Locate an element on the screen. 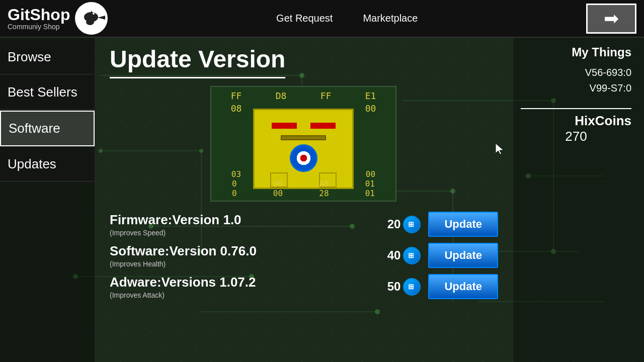 This screenshot has width=644, height=362. coin-icon-adware: ⊞ is located at coordinates (412, 287).